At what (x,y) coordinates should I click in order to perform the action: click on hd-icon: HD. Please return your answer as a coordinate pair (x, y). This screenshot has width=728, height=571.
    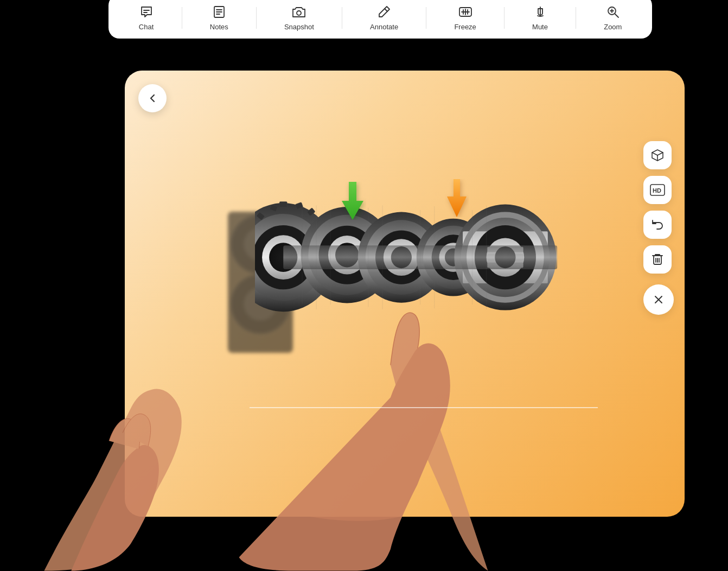
    Looking at the image, I should click on (657, 190).